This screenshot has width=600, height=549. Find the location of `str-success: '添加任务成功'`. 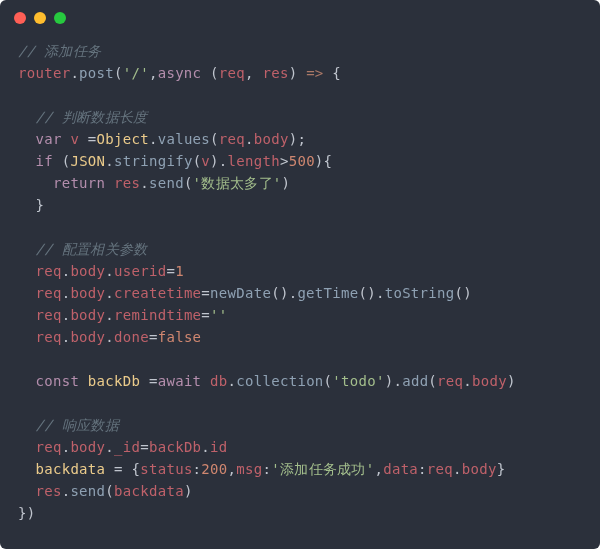

str-success: '添加任务成功' is located at coordinates (322, 469).